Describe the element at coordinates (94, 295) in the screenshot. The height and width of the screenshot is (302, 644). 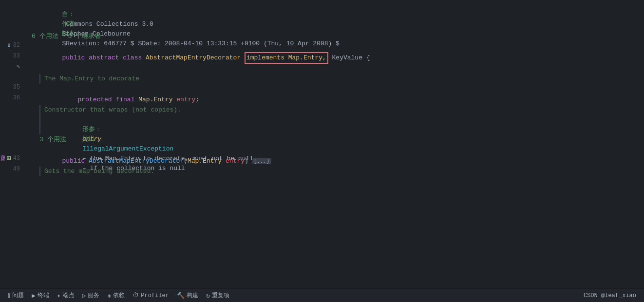
I see `services-label: 服务` at that location.